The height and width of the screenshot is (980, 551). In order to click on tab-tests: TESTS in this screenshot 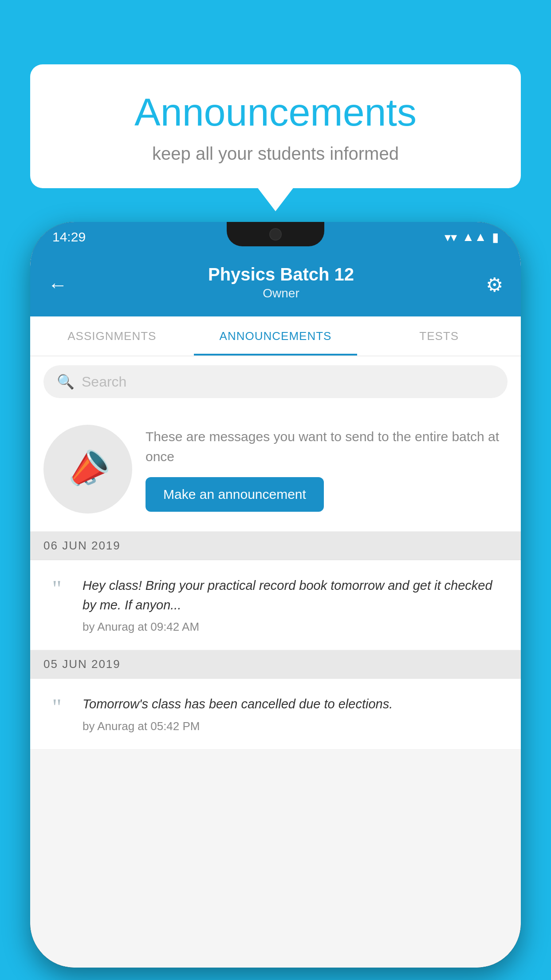, I will do `click(439, 336)`.